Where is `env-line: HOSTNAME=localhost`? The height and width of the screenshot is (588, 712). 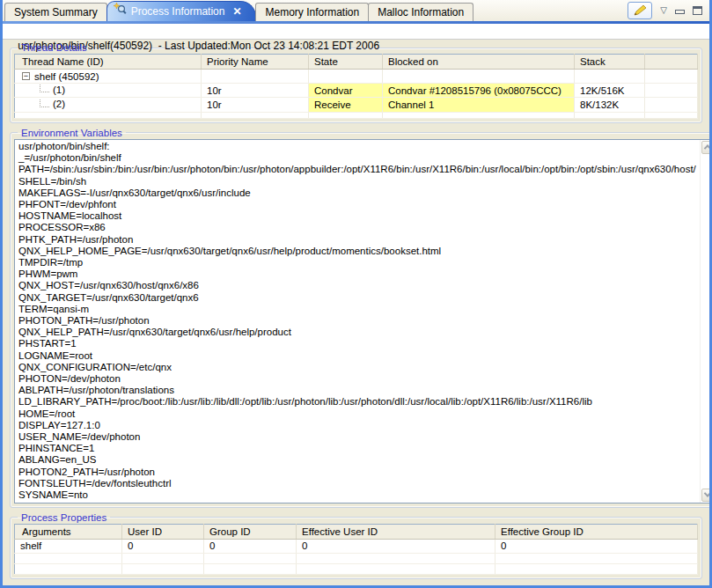 env-line: HOSTNAME=localhost is located at coordinates (357, 217).